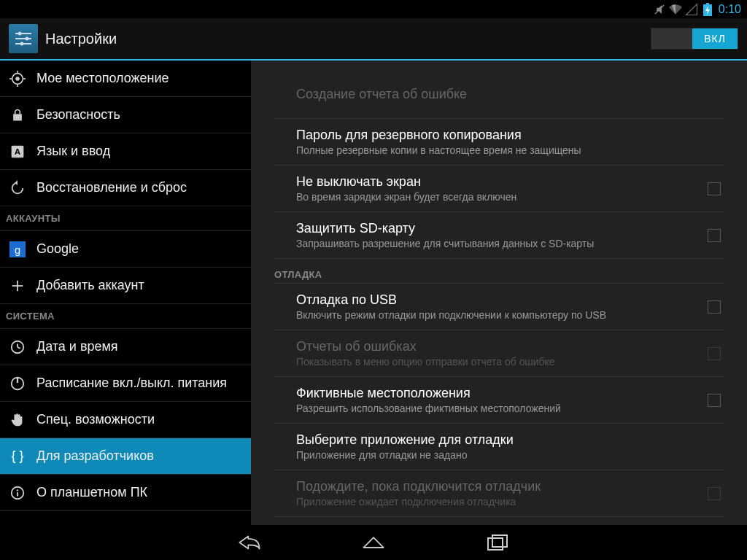 Image resolution: width=747 pixels, height=560 pixels. I want to click on preference-item: Фиктивные местоположенияРазрешить исполь…, so click(499, 400).